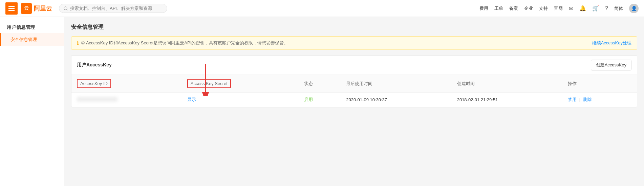  I want to click on logo: 云 阿里云, so click(37, 8).